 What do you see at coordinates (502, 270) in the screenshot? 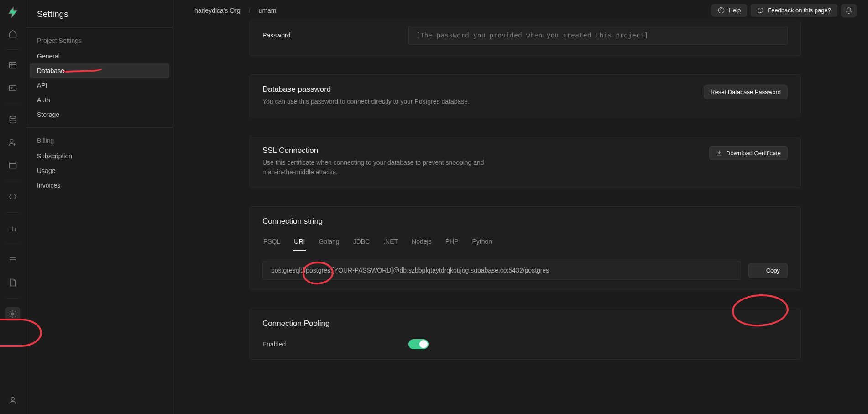
I see `connection-string-value: postgresql://postgres:[YOUR-PASSWORD]@db…` at bounding box center [502, 270].